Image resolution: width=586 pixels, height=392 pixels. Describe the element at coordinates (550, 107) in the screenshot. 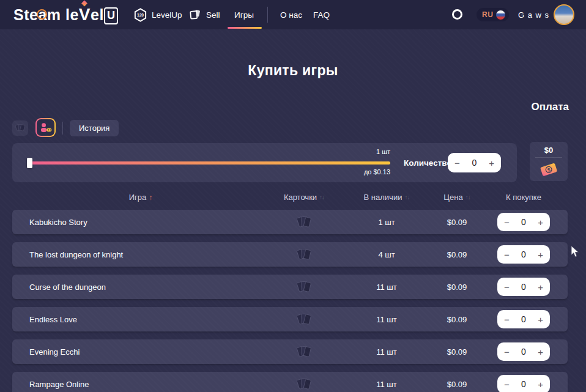

I see `payment-heading: Оплата` at that location.